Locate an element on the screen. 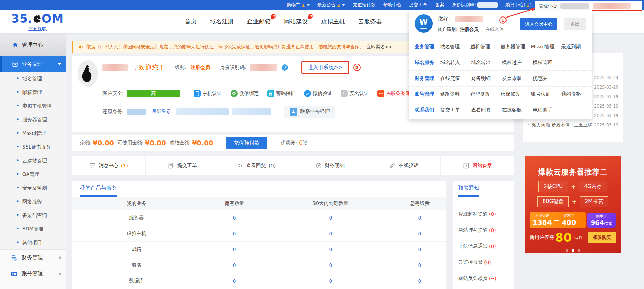 This screenshot has width=644, height=289. sidebar-item-other: •其他项目 is located at coordinates (33, 242).